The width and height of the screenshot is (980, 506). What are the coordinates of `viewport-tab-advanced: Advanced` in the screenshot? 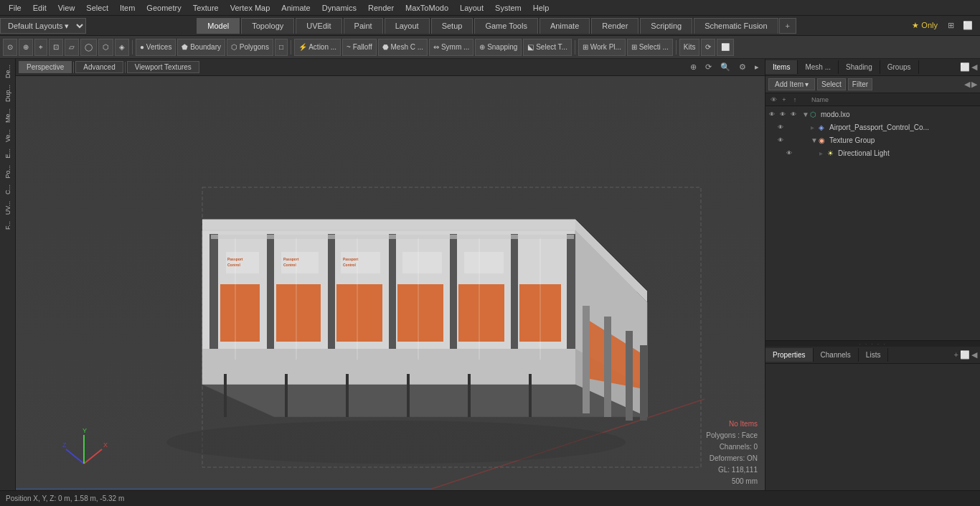 It's located at (99, 67).